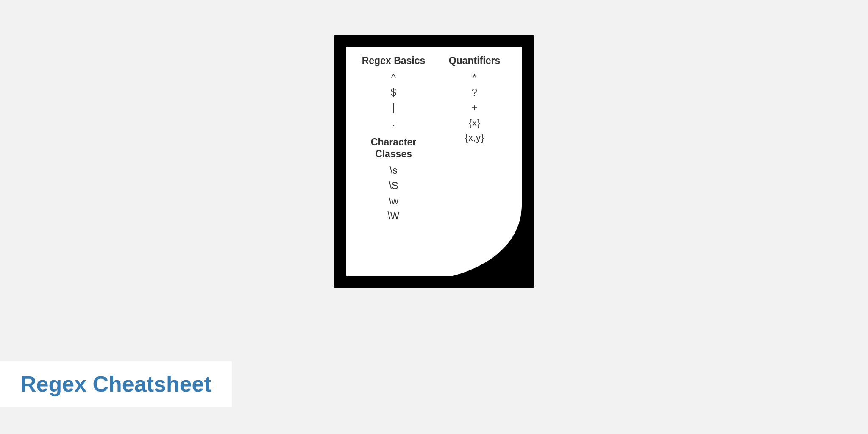  Describe the element at coordinates (393, 142) in the screenshot. I see `heading-line: Character` at that location.